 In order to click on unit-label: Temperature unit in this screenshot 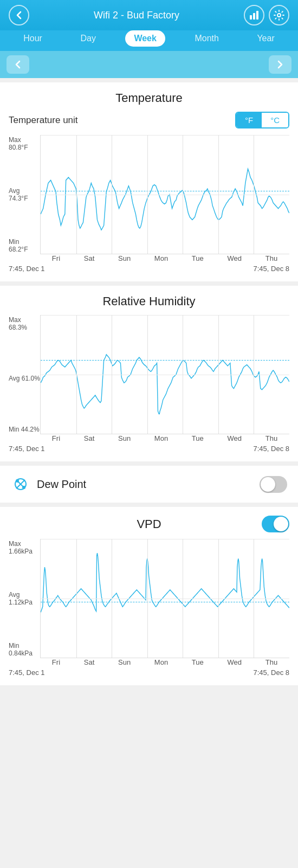, I will do `click(43, 120)`.